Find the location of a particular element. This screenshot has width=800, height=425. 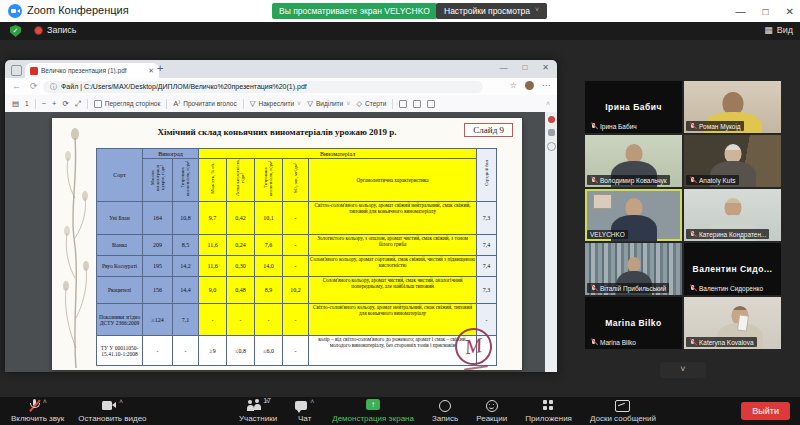

print-icon is located at coordinates (403, 104).